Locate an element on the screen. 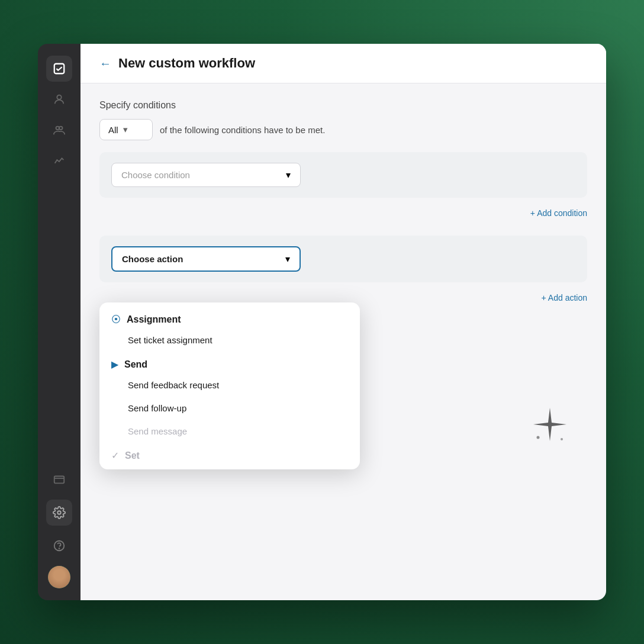  send-group-label: Send is located at coordinates (136, 365).